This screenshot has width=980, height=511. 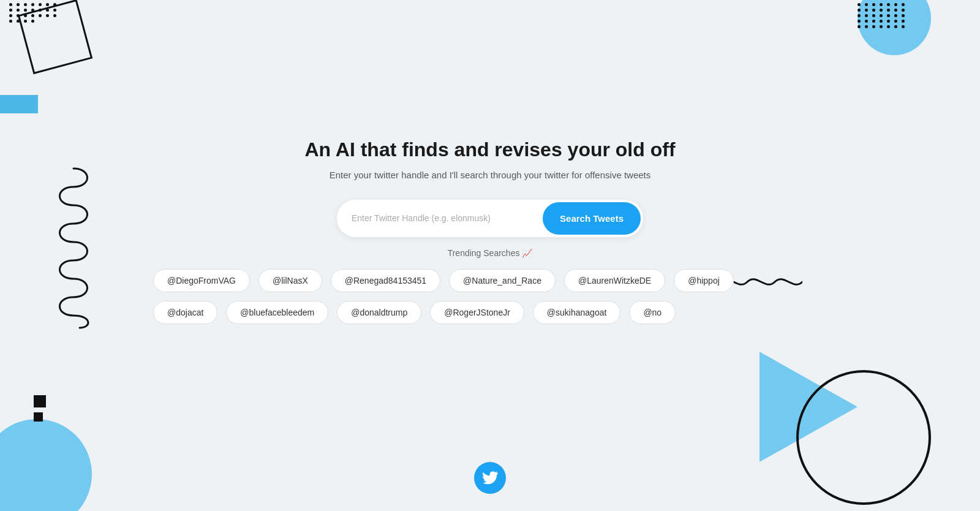 What do you see at coordinates (490, 253) in the screenshot?
I see `trending-label: Trending Searches 📈` at bounding box center [490, 253].